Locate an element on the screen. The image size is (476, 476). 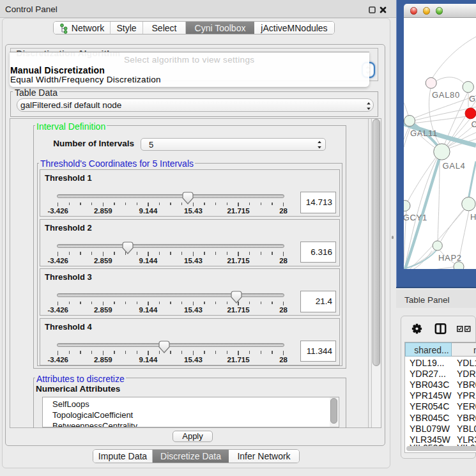
svg-text: GAL4 is located at coordinates (454, 165).